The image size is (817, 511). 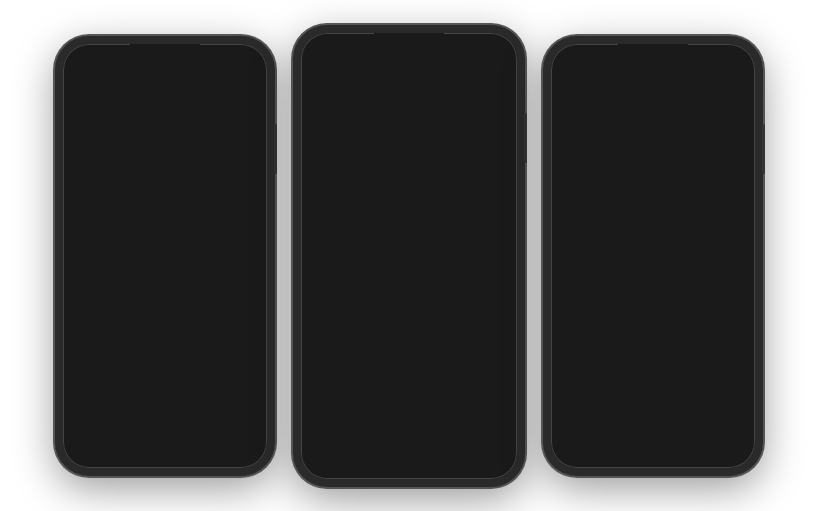 I want to click on comments-count-1: 287, so click(x=244, y=280).